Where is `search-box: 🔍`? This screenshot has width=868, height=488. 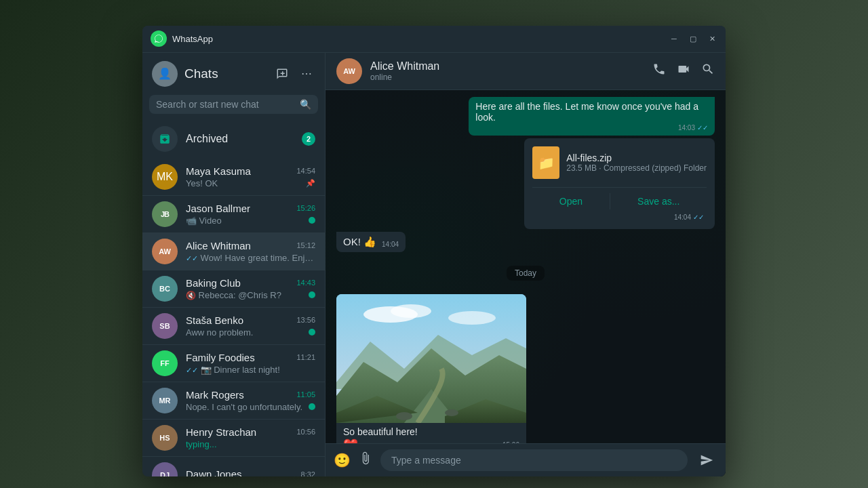 search-box: 🔍 is located at coordinates (233, 104).